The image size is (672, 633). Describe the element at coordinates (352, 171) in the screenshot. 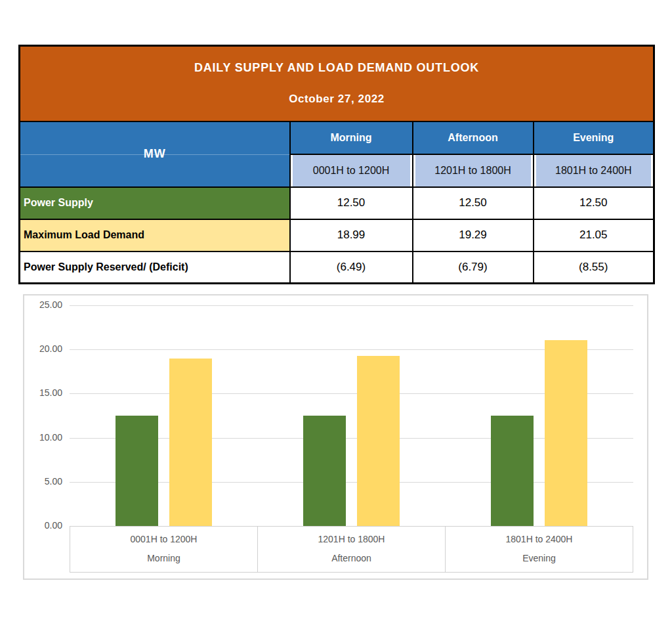

I see `hours-header-morning: 0001H to 1200H` at that location.